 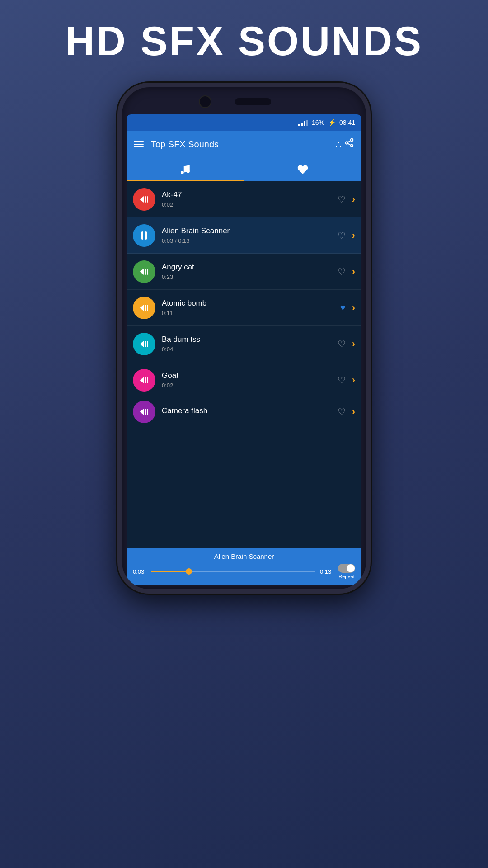 What do you see at coordinates (244, 412) in the screenshot?
I see `sound-item-camera-flash: Camera flash ♡ ›` at bounding box center [244, 412].